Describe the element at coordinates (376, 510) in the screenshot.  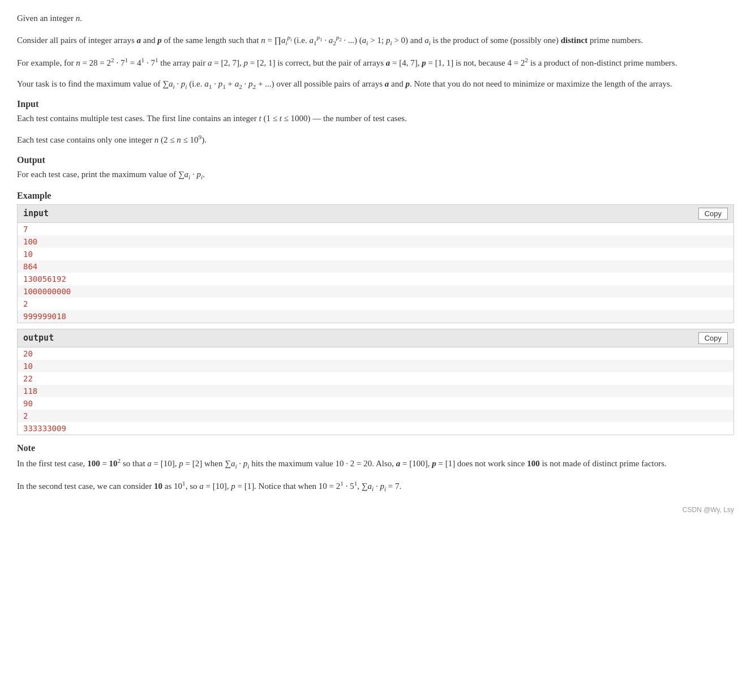
I see `footer: CSDN @Wy, Lsy` at that location.